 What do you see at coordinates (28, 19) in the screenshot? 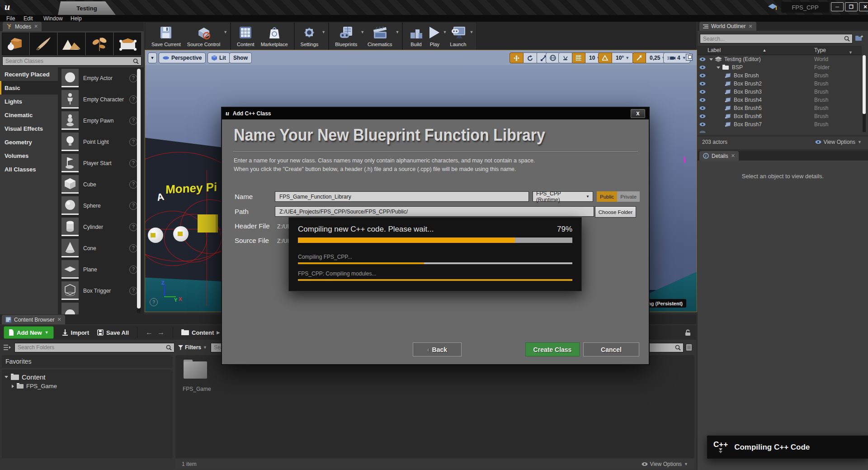
I see `menu-edit: Edit` at bounding box center [28, 19].